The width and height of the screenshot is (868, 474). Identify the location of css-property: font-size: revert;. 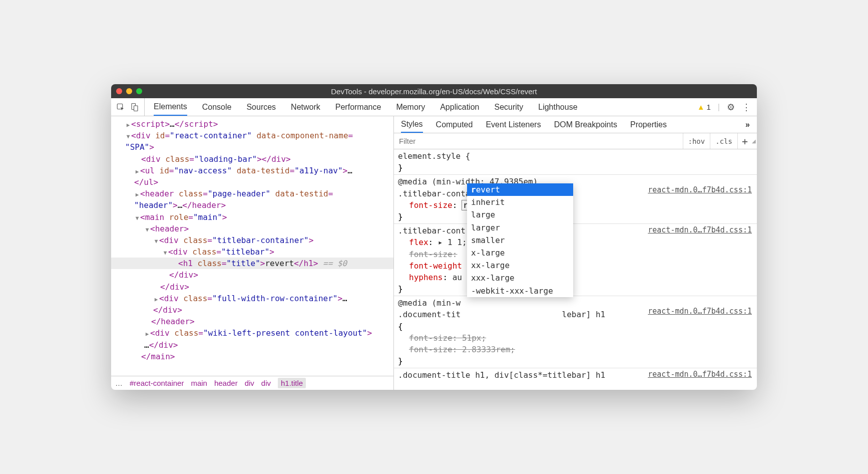
(576, 205).